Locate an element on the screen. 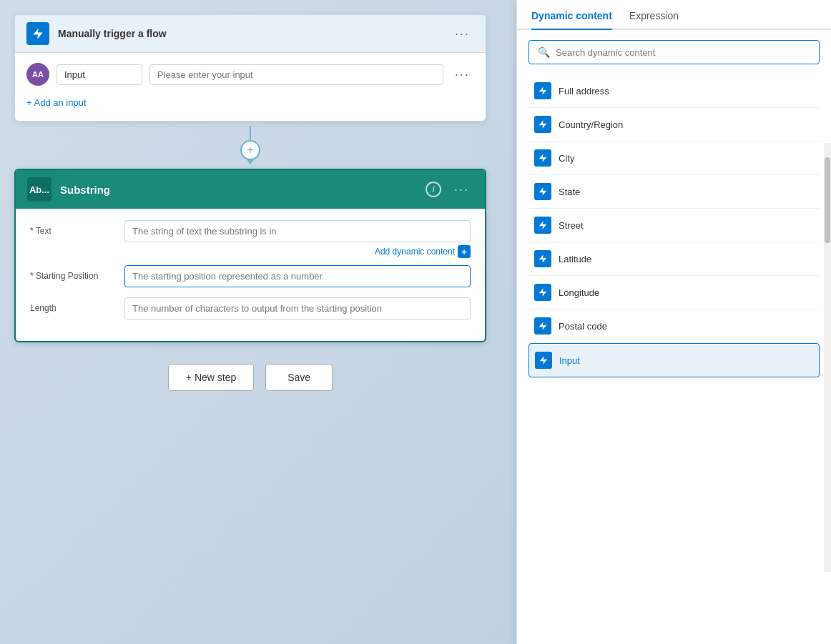  dynamic-item-icon-state is located at coordinates (543, 192).